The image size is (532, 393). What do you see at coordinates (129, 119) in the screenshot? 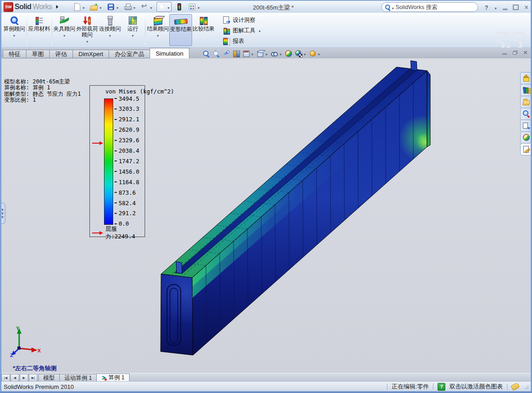
I see `legend-value: 2912.1` at bounding box center [129, 119].